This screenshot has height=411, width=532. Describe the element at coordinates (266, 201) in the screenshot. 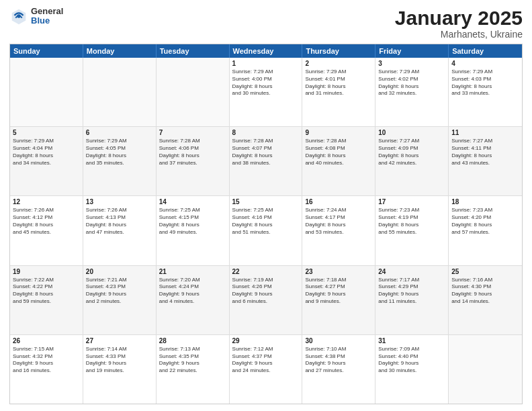

I see `day-number: 15` at that location.